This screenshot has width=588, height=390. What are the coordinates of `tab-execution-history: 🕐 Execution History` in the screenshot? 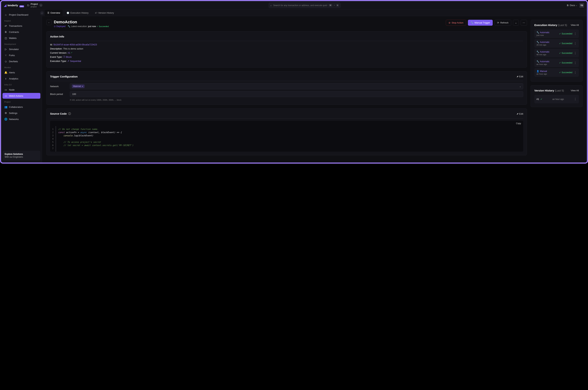 It's located at (78, 13).